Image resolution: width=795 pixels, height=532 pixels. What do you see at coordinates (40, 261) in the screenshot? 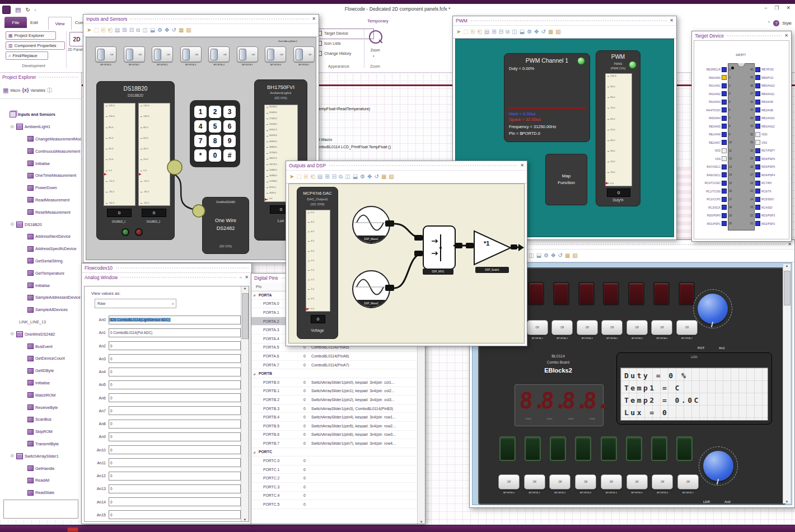
I see `tree-item: GetSerialString` at bounding box center [40, 261].